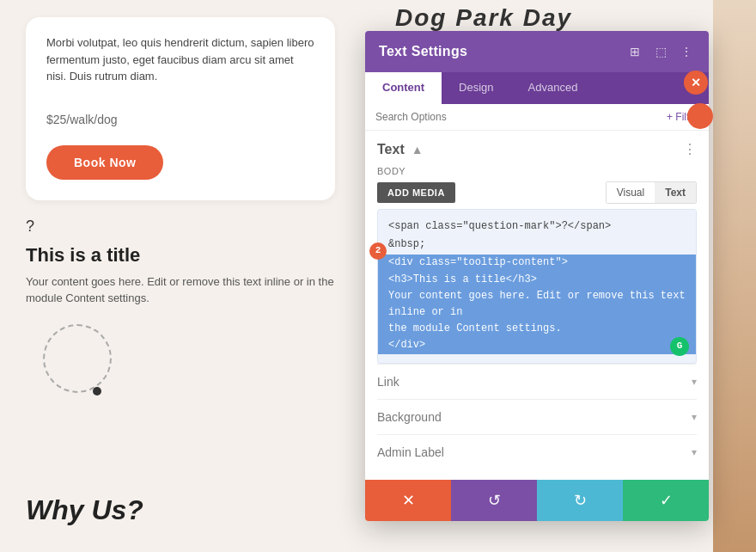 The image size is (756, 552). What do you see at coordinates (537, 286) in the screenshot?
I see `text-editor: 2 <span class="question-mark">?</span> &…` at bounding box center [537, 286].